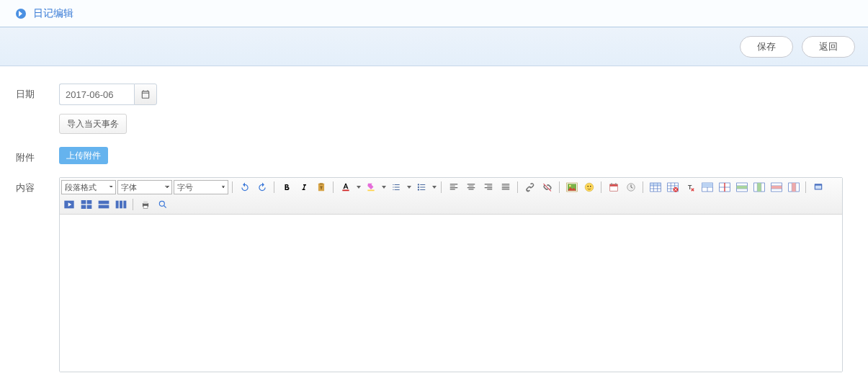  I want to click on remove-format-button: T, so click(690, 187).